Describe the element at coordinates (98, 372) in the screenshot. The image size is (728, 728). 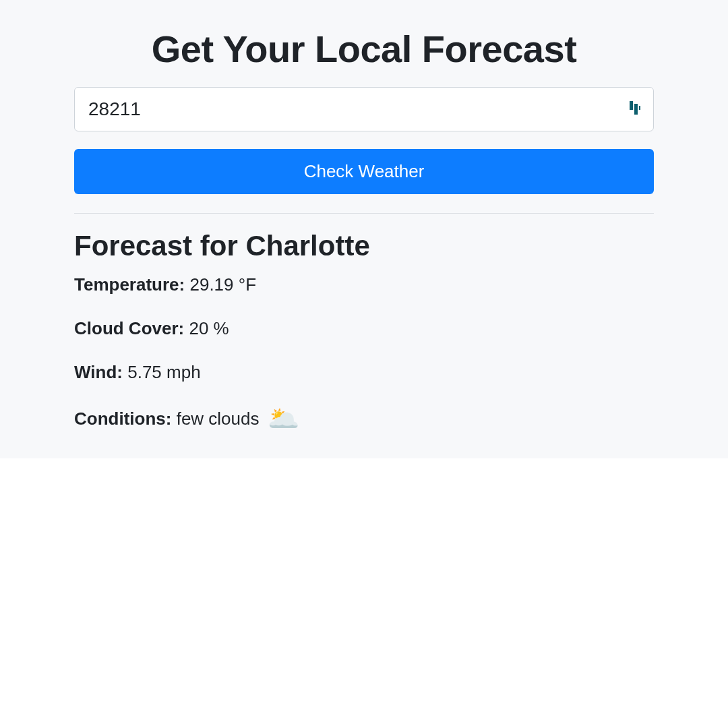
I see `wind-label: Wind:` at that location.